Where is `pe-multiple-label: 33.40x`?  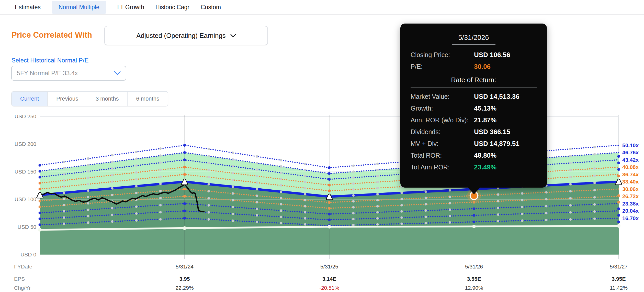 pe-multiple-label: 33.40x is located at coordinates (630, 182).